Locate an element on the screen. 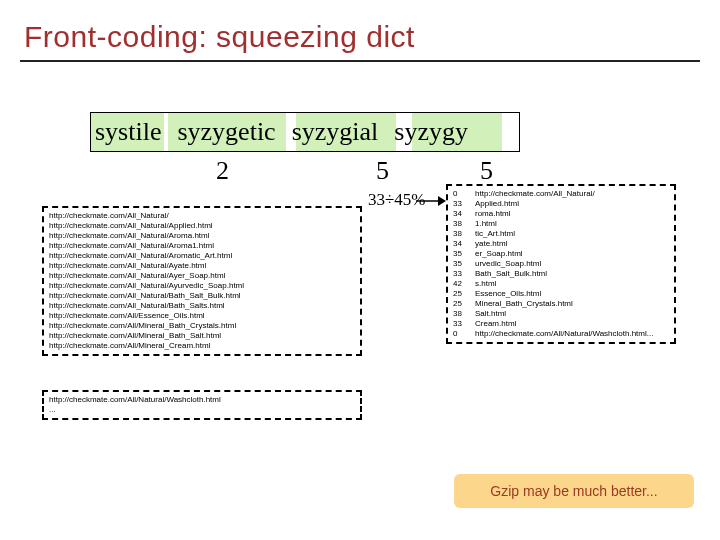 Image resolution: width=720 pixels, height=540 pixels. word-2: syzygetic is located at coordinates (226, 132).